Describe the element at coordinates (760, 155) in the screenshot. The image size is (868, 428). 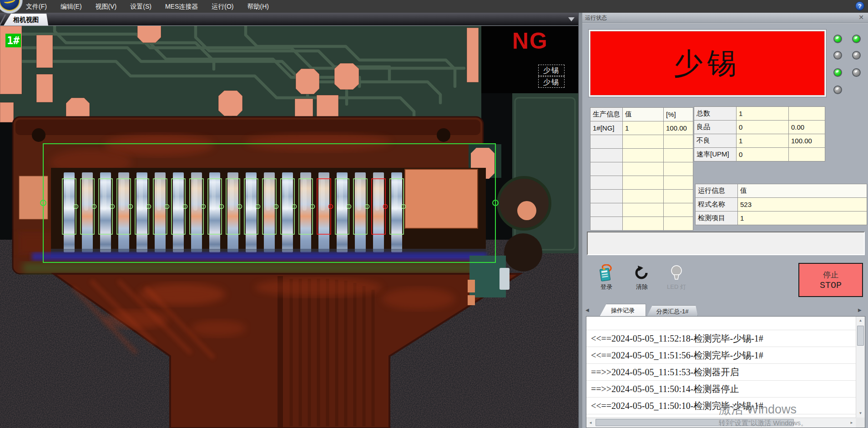
I see `table-row: 速率[UPM] 0` at that location.